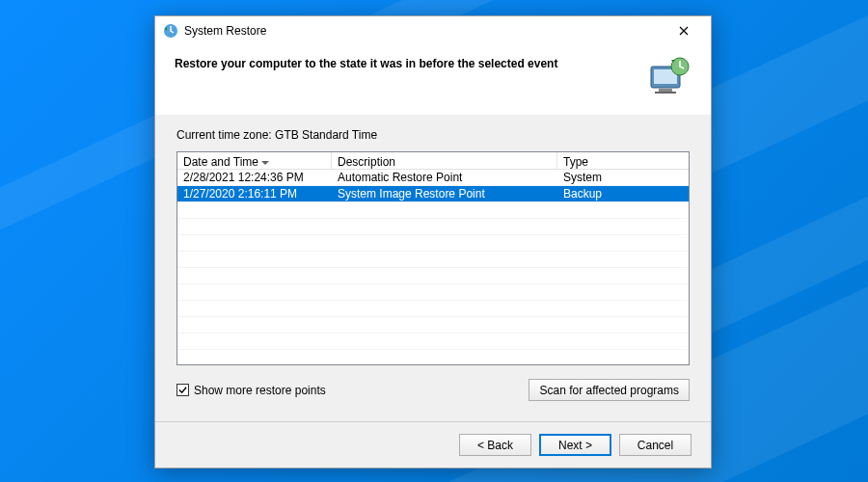 The height and width of the screenshot is (482, 868). I want to click on timezone-prefix: Current time zone:, so click(226, 135).